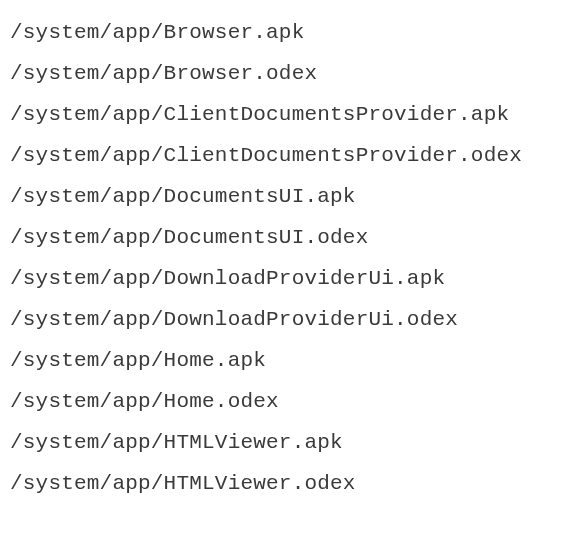 The image size is (584, 535). What do you see at coordinates (292, 402) in the screenshot?
I see `file-path: /system/app/Home.odex` at bounding box center [292, 402].